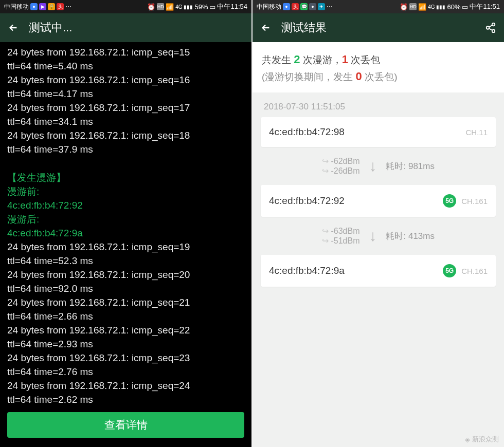 The image size is (504, 447). What do you see at coordinates (379, 28) in the screenshot?
I see `header-right: 测试结果` at bounding box center [379, 28].